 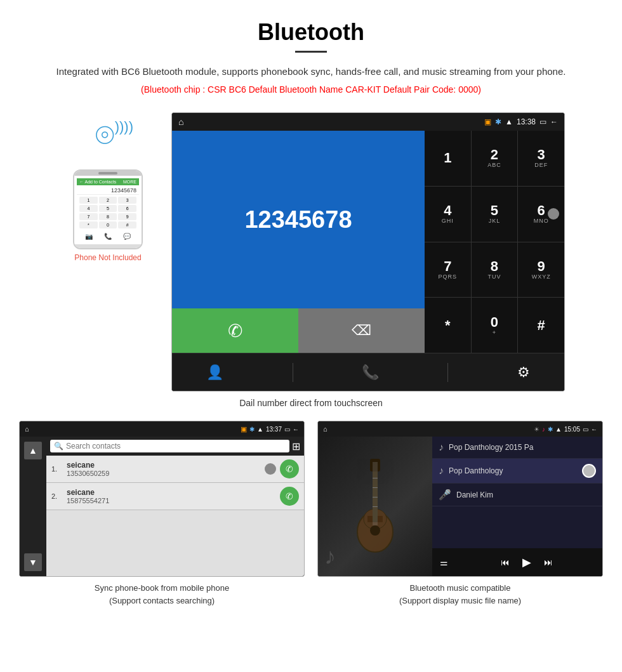 What do you see at coordinates (311, 89) in the screenshot?
I see `bluetooth-specs: (Bluetooth chip : CSR BC6 Default Blueto…` at bounding box center [311, 89].